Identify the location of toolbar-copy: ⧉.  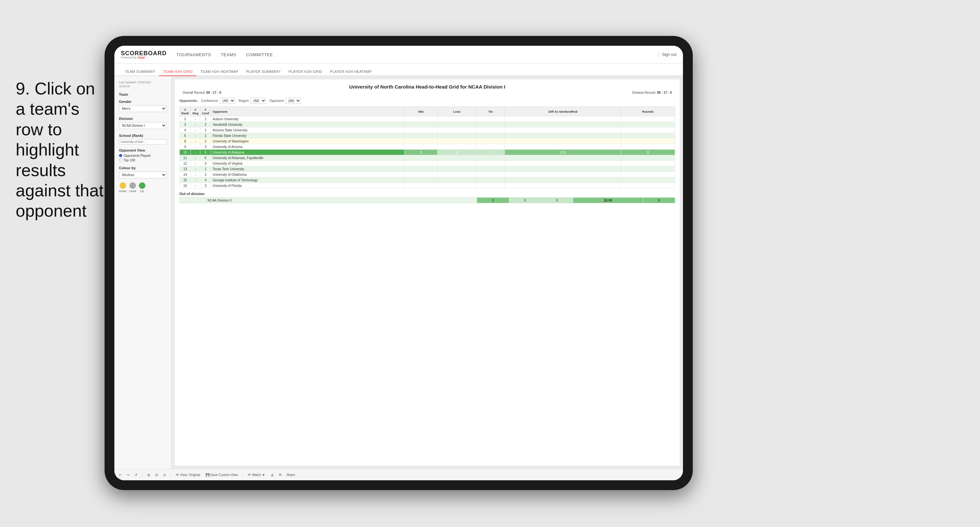
(280, 475).